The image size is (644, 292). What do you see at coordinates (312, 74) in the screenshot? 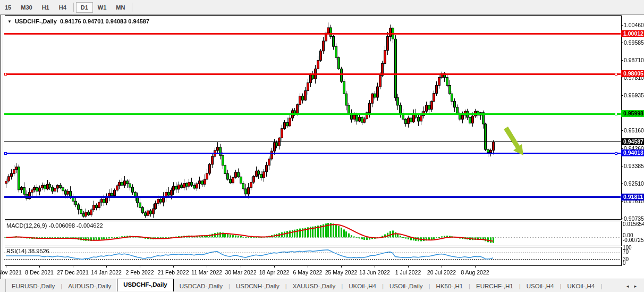
I see `hline-0.98005` at bounding box center [312, 74].